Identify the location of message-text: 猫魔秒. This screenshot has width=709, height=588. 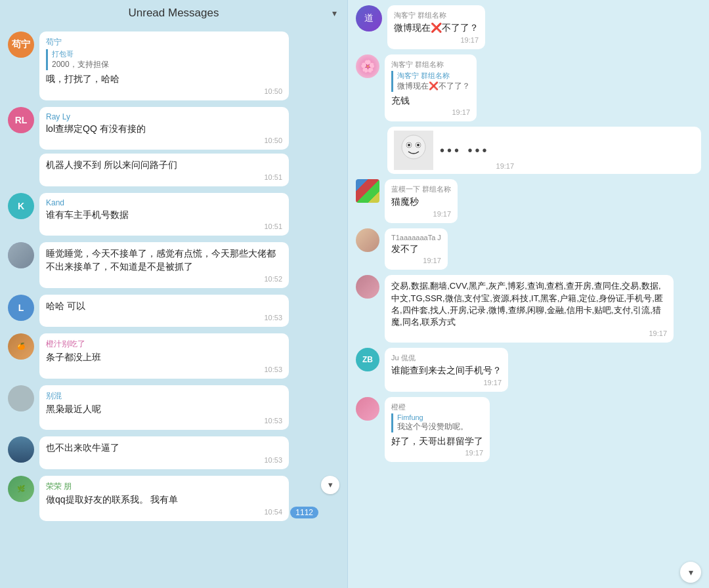
(421, 202).